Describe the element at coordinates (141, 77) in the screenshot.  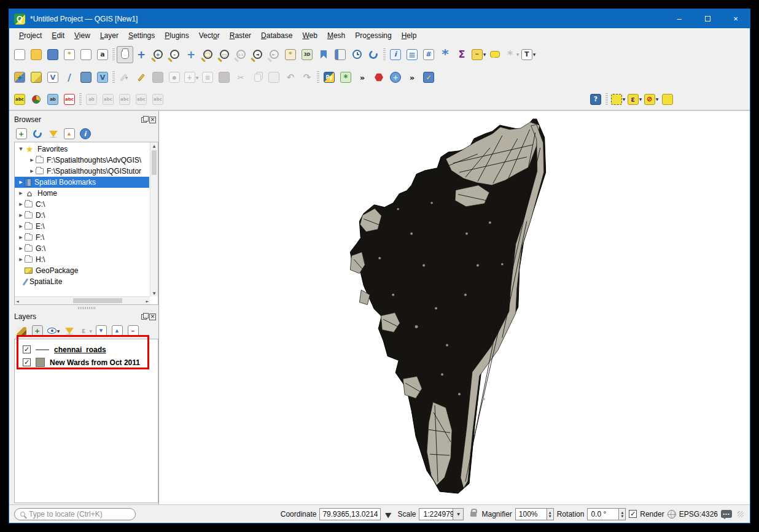
I see `toggle-editing-button` at that location.